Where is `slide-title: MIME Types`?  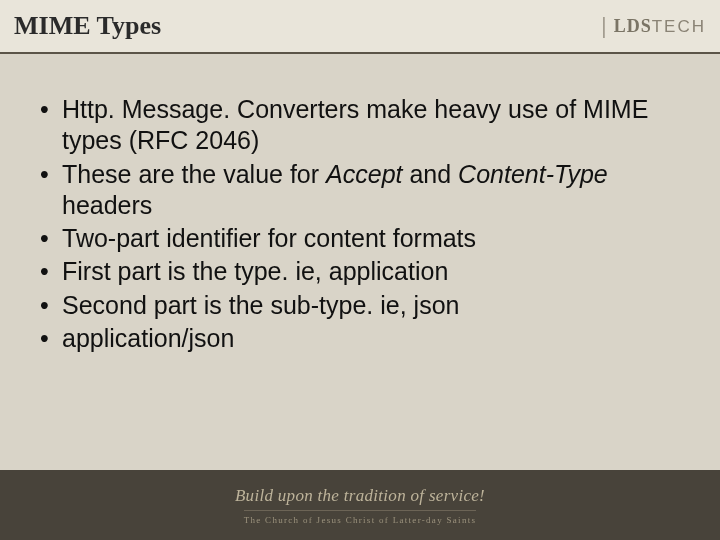 slide-title: MIME Types is located at coordinates (88, 26).